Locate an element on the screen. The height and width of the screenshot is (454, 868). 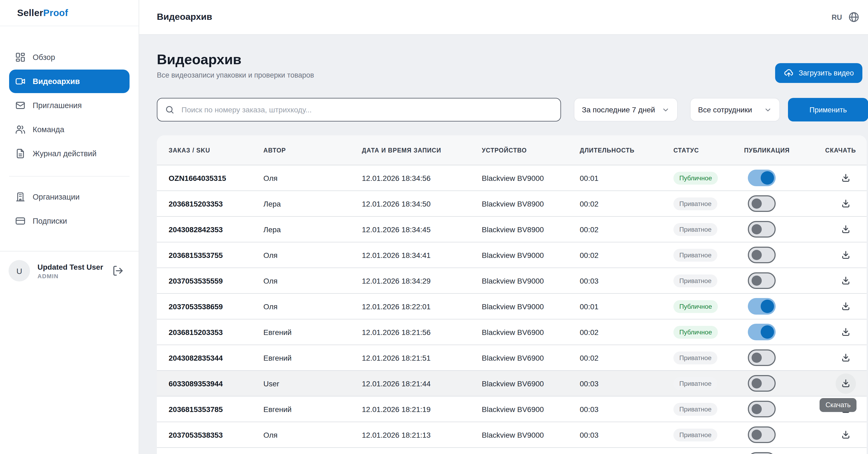
search-input is located at coordinates (367, 110).